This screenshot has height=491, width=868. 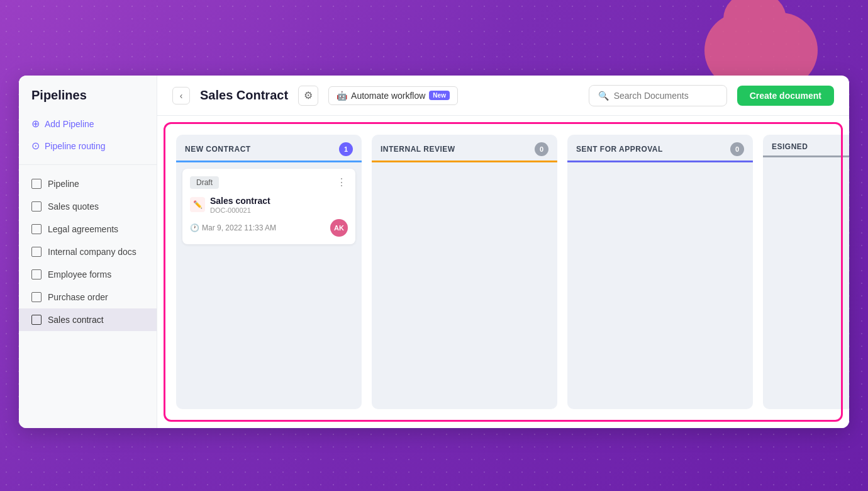 I want to click on search-input, so click(x=665, y=96).